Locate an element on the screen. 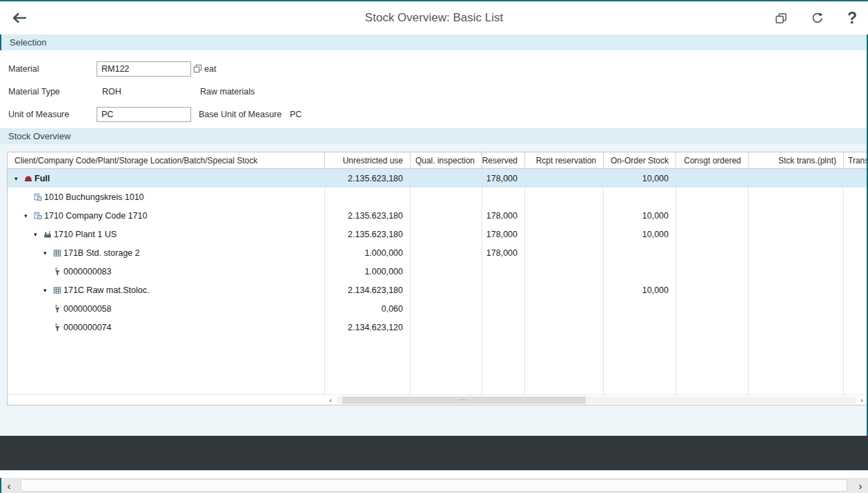 The image size is (868, 493). table-scrollbar-thumb: ··· is located at coordinates (464, 400).